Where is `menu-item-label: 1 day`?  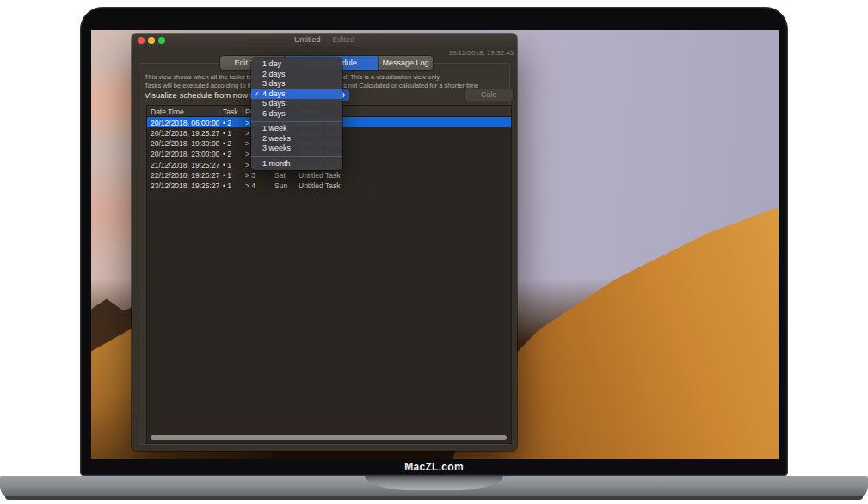 menu-item-label: 1 day is located at coordinates (272, 64).